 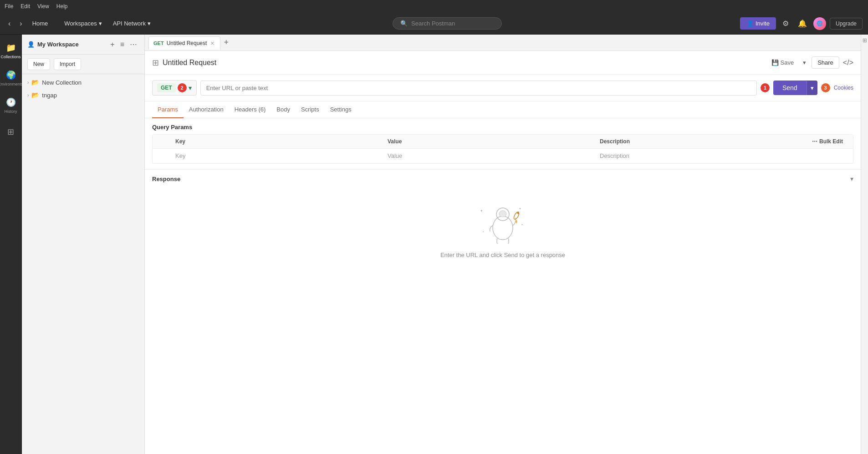 I want to click on row-checkbox, so click(x=162, y=156).